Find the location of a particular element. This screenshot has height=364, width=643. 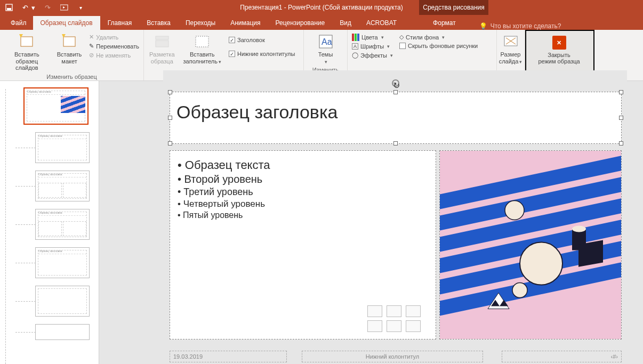

rename-icon: ✎ is located at coordinates (92, 46).